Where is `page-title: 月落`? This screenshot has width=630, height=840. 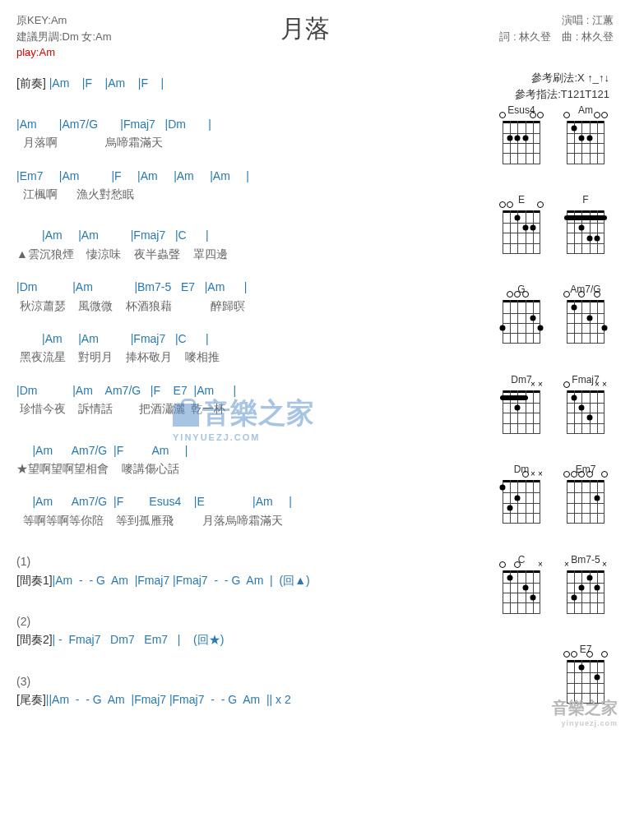
page-title: 月落 is located at coordinates (306, 36).